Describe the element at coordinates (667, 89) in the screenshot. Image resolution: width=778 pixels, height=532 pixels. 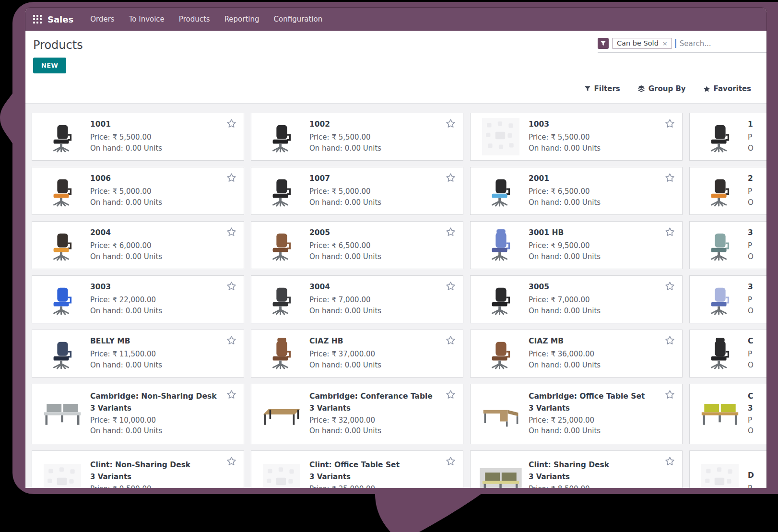
I see `group-by-label: Group By` at that location.